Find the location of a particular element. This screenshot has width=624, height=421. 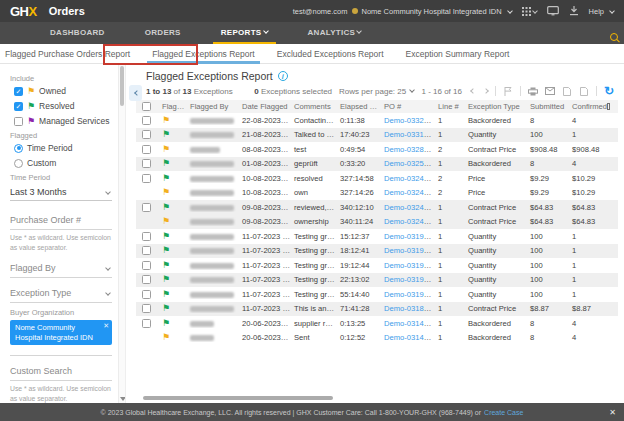

table-row: ⚑20-06-2023 01:18...supplier respon...0:… is located at coordinates (377, 324).